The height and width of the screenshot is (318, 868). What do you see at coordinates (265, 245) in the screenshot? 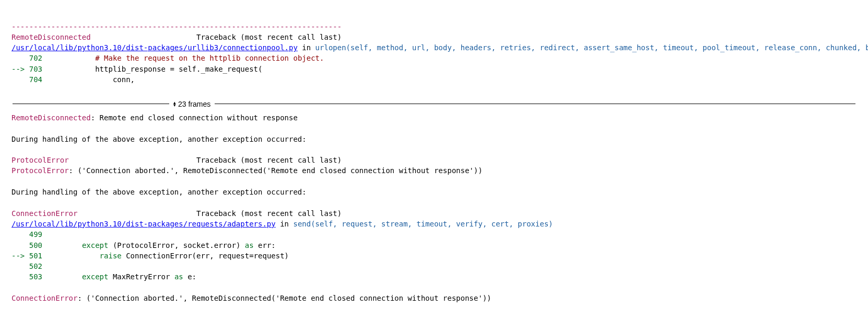
I see `code-text: err:` at bounding box center [265, 245].